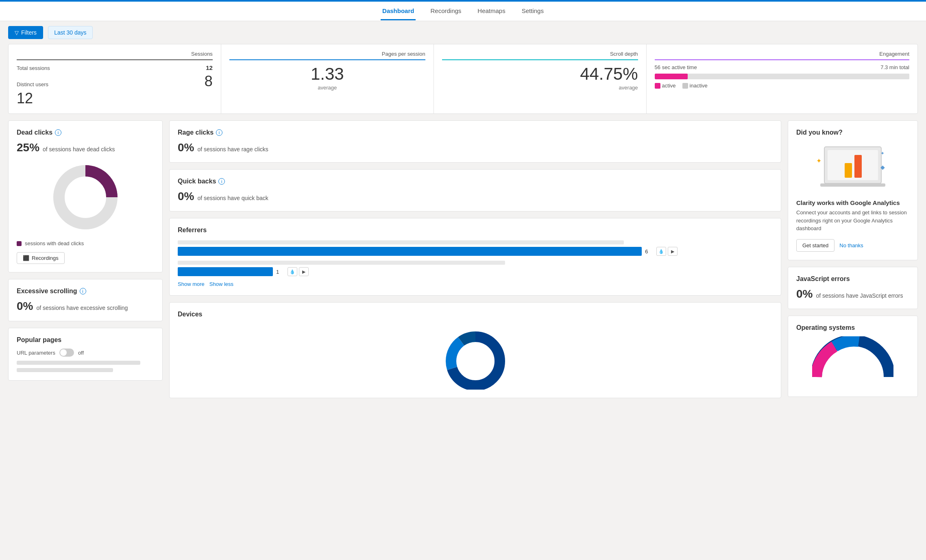 This screenshot has width=926, height=560. What do you see at coordinates (81, 353) in the screenshot?
I see `toggle-state: off` at bounding box center [81, 353].